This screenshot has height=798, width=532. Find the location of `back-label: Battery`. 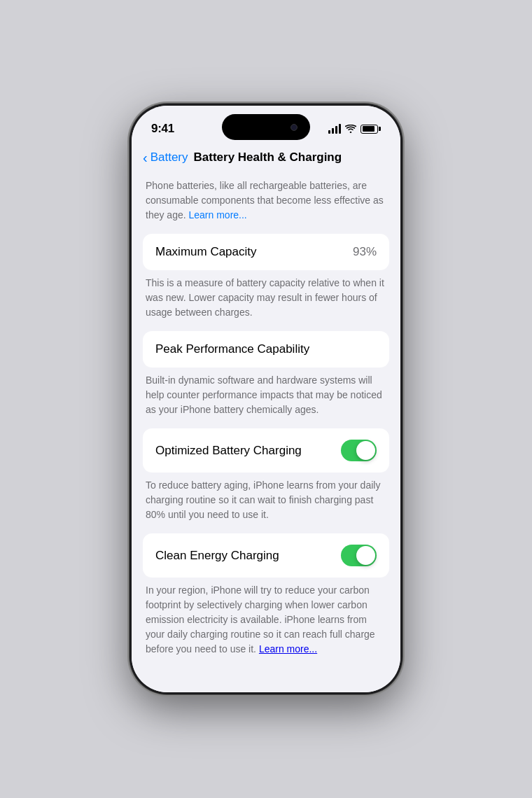

back-label: Battery is located at coordinates (169, 158).